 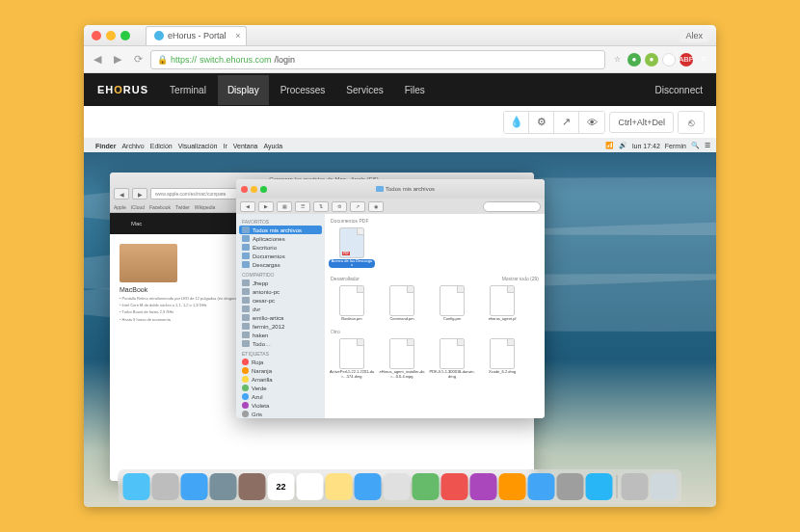 I want to click on menu-item: Visualización, so click(x=199, y=146).